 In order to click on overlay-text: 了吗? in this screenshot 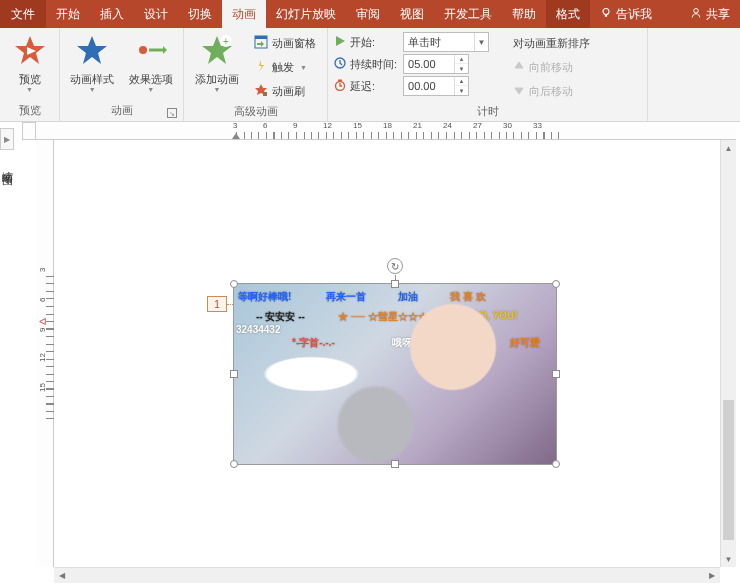, I will do `click(451, 343)`.